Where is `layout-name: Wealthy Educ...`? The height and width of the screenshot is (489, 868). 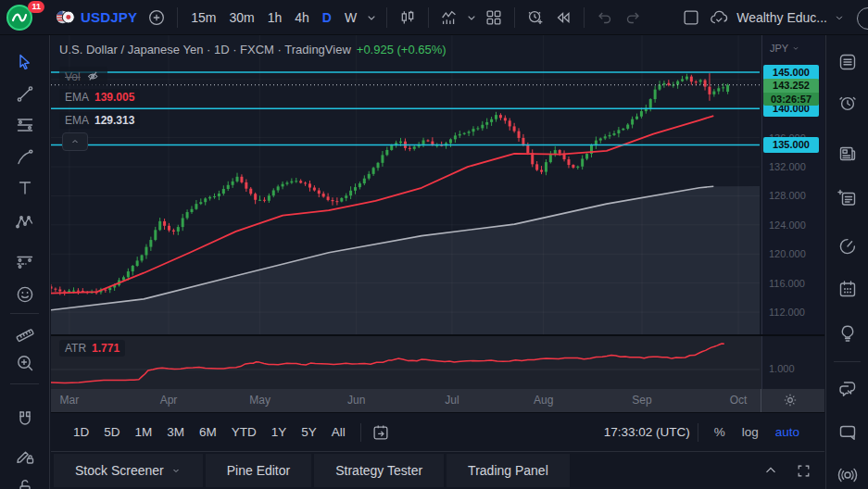 layout-name: Wealthy Educ... is located at coordinates (782, 18).